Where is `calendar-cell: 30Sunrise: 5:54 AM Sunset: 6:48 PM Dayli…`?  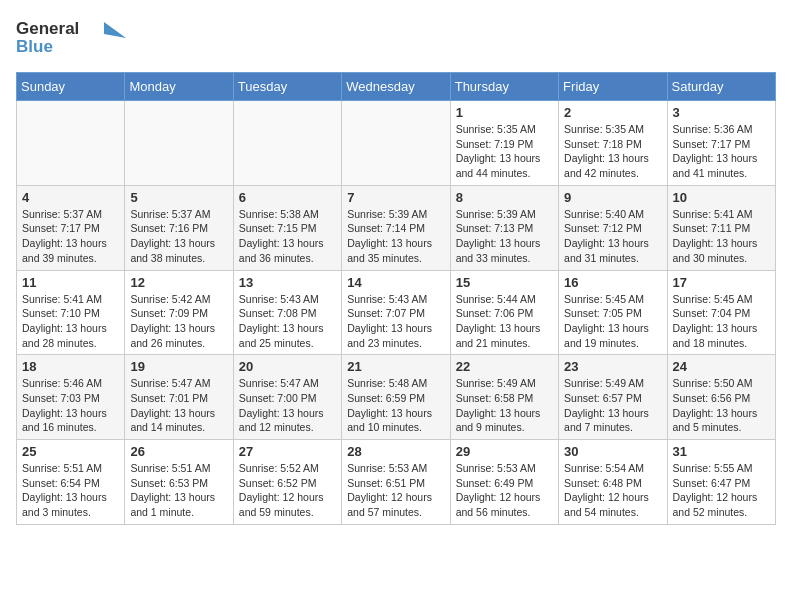
calendar-cell: 30Sunrise: 5:54 AM Sunset: 6:48 PM Dayli… is located at coordinates (613, 482).